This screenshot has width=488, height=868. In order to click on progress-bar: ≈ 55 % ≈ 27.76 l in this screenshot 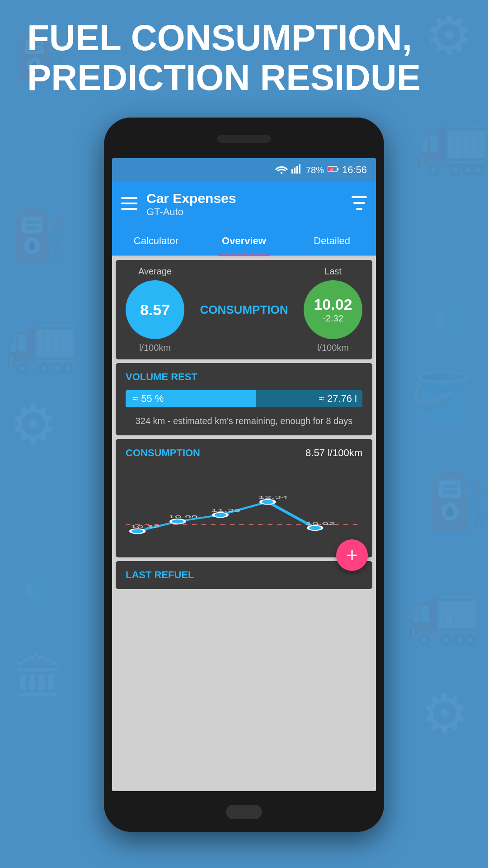, I will do `click(244, 399)`.